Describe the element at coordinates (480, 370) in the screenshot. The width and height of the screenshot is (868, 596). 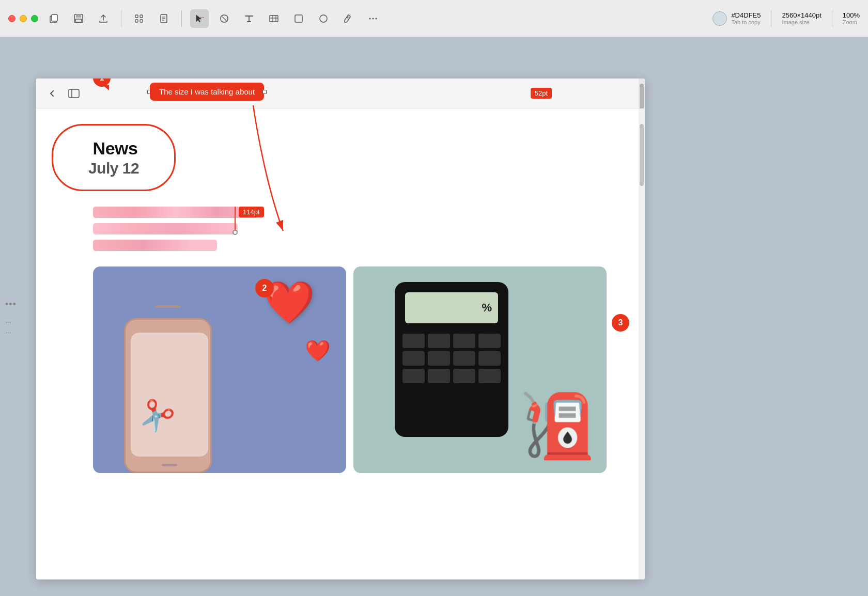
I see `card-calculator: %` at that location.